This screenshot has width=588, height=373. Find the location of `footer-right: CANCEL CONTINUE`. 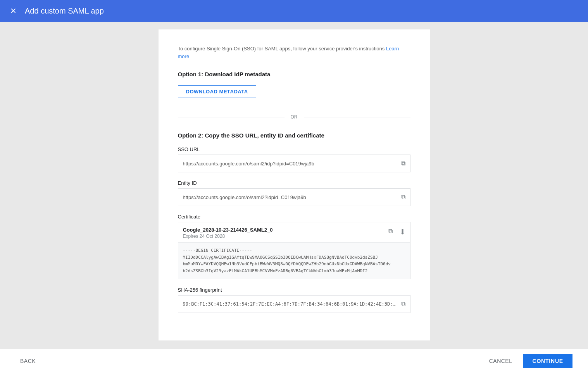

footer-right: CANCEL CONTINUE is located at coordinates (529, 361).